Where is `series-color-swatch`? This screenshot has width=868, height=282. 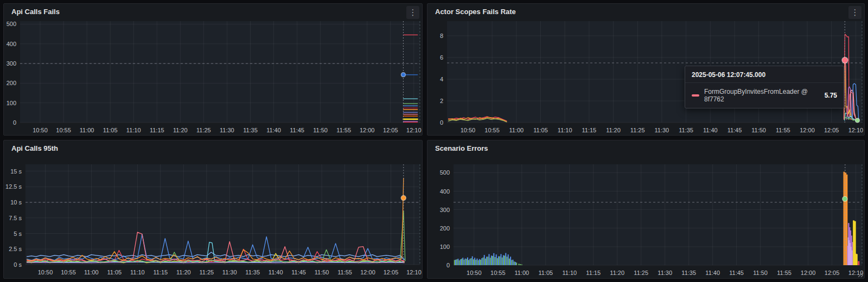
series-color-swatch is located at coordinates (695, 95).